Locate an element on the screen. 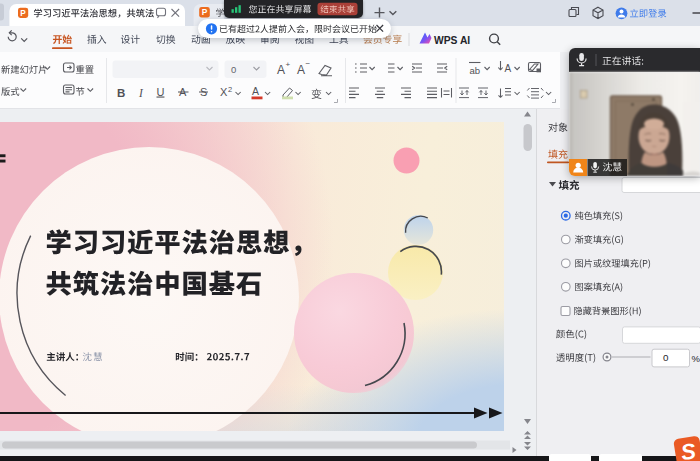  svg-text: WPS AI is located at coordinates (452, 40).